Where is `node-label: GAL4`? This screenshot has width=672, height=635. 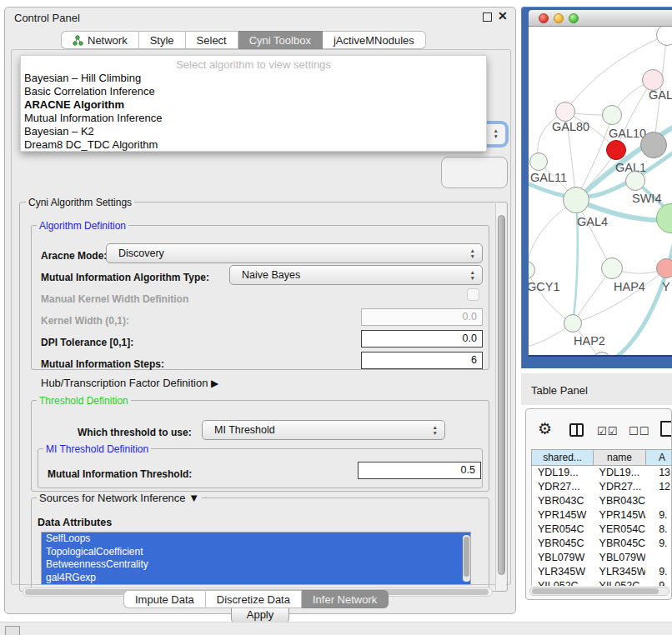 node-label: GAL4 is located at coordinates (592, 222).